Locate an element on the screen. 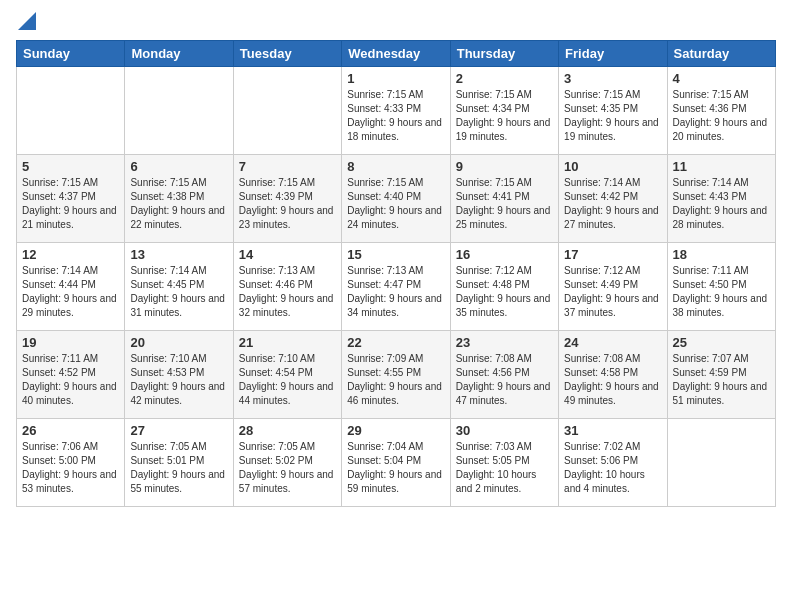 Image resolution: width=792 pixels, height=612 pixels. day-info: Sunrise: 7:11 AMSunset: 4:50 PMDaylight:… is located at coordinates (722, 292).